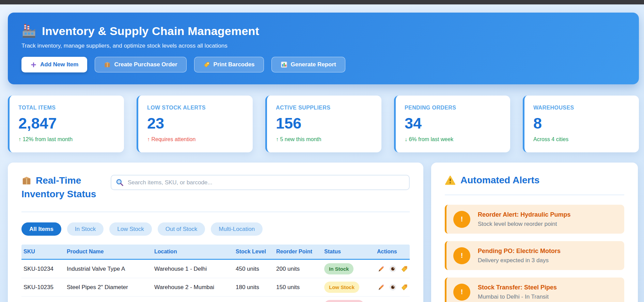  Describe the element at coordinates (195, 123) in the screenshot. I see `stat-value: 23` at that location.